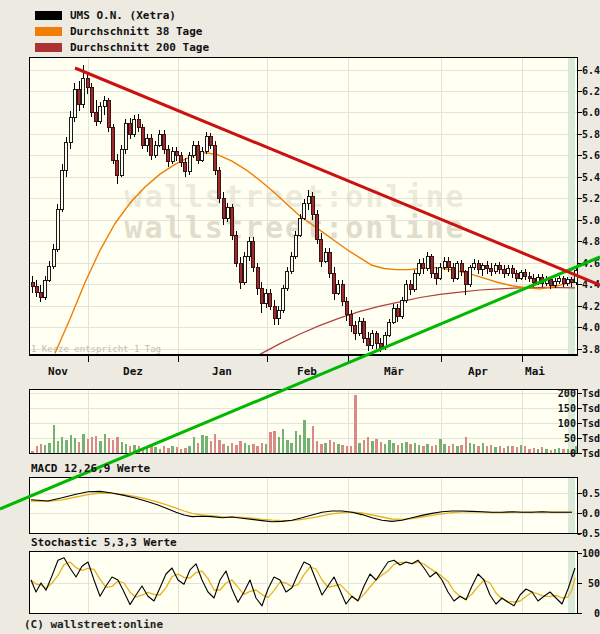  Describe the element at coordinates (572, 206) in the screenshot. I see `recent-band-main` at that location.